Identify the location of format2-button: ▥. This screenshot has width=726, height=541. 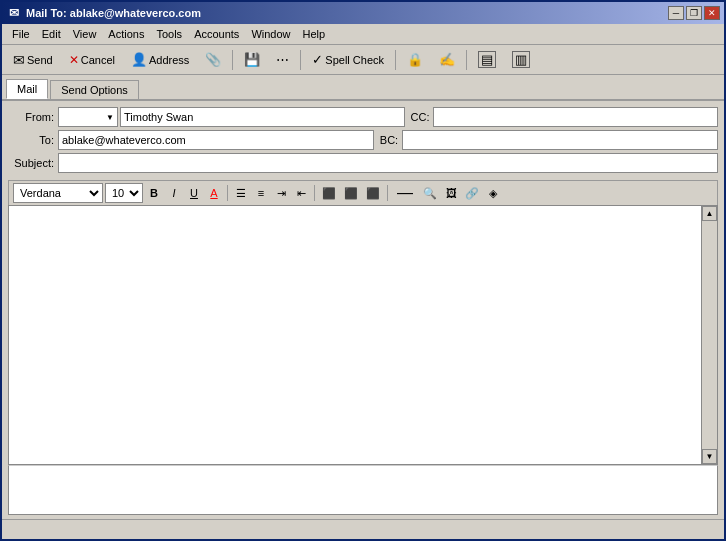
(521, 60).